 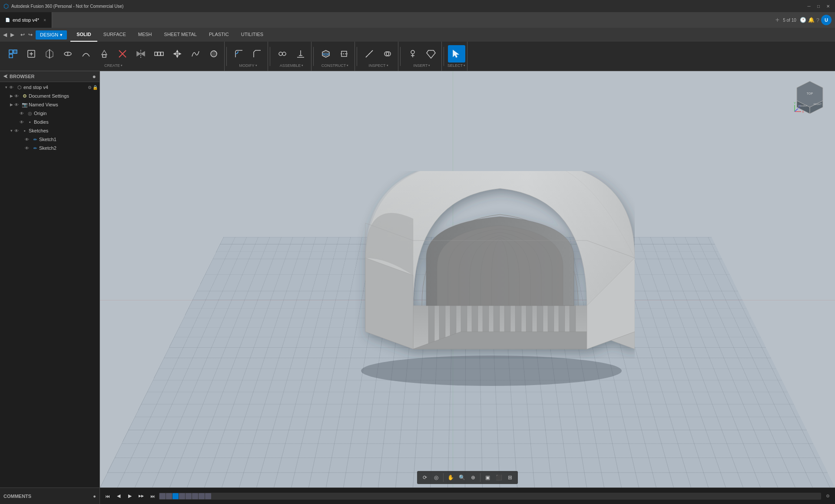 I want to click on viewcube: TOP FRONT RIGHT X Y Z, so click(x=810, y=96).